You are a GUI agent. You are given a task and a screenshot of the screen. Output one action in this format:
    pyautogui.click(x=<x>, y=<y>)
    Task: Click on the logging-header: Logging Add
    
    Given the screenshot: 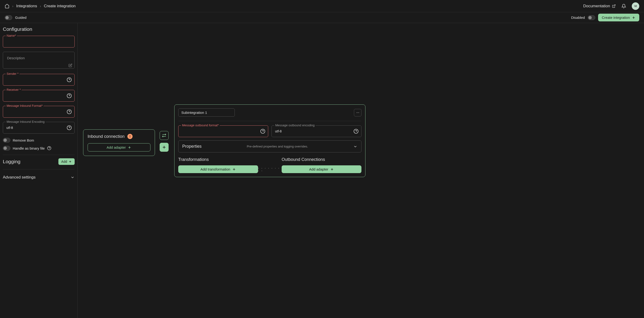 What is the action you would take?
    pyautogui.click(x=39, y=162)
    